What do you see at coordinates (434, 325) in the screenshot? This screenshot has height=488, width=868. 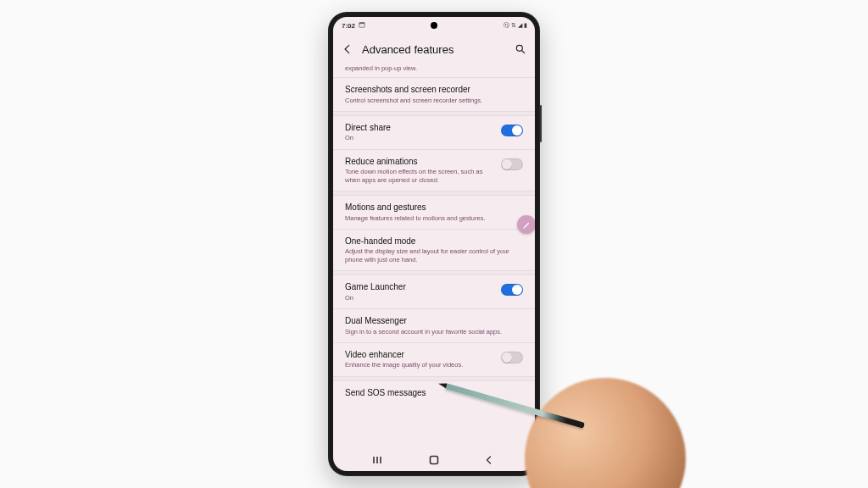 I see `row-dual-messenger: Dual Messenger Sign in to a second accou…` at bounding box center [434, 325].